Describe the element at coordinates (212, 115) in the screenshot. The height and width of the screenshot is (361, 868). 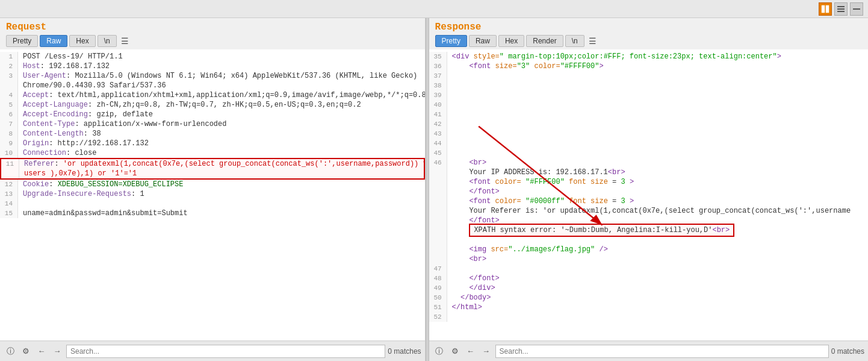
I see `request-line-6: 6 Accept-Encoding: gzip, deflate` at that location.